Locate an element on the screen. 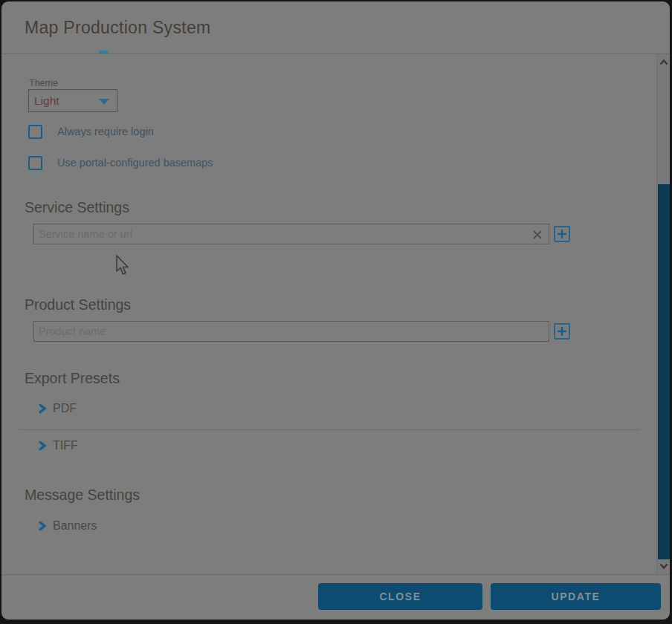  export-preset-tiff-row: TIFF is located at coordinates (58, 446).